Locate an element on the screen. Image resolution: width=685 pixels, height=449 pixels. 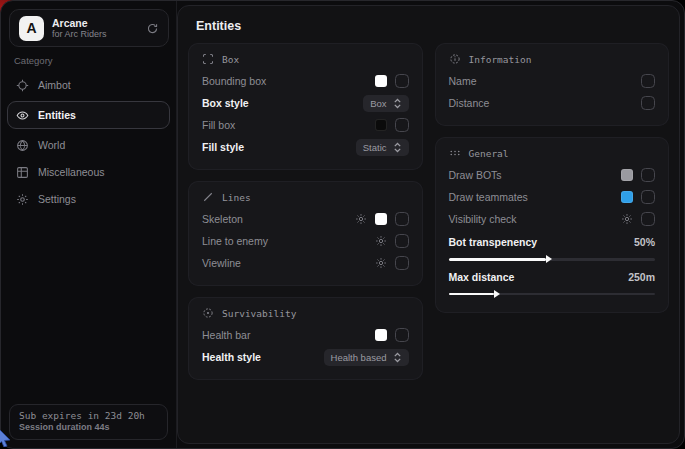
mouse-cursor is located at coordinates (6, 439).